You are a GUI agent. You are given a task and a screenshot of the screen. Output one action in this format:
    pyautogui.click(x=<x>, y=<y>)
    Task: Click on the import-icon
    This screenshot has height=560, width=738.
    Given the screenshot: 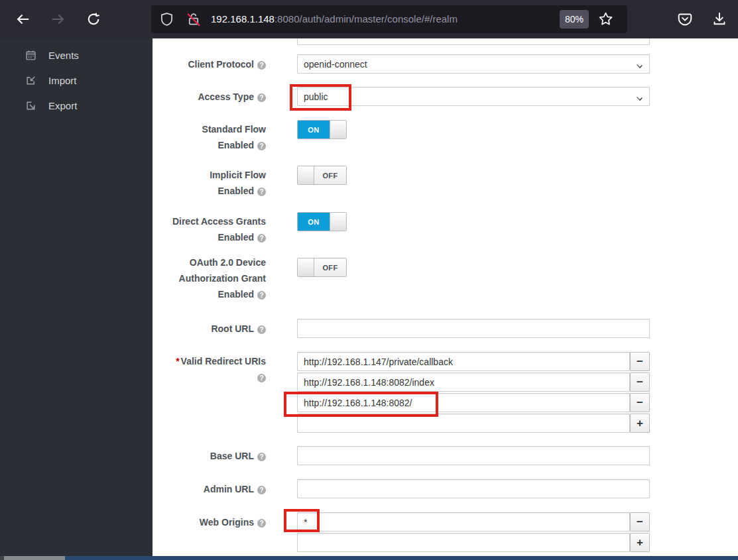 What is the action you would take?
    pyautogui.click(x=31, y=81)
    